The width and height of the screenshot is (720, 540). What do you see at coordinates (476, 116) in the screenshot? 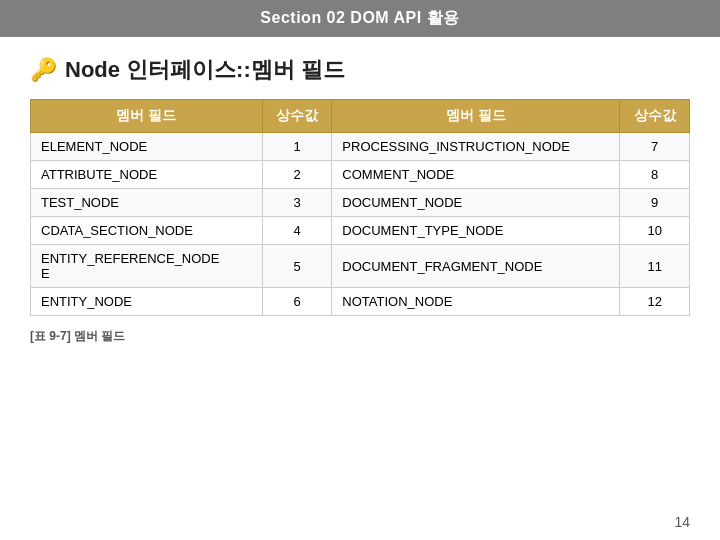
I see `col-header-member2: 멤버 필드` at bounding box center [476, 116].